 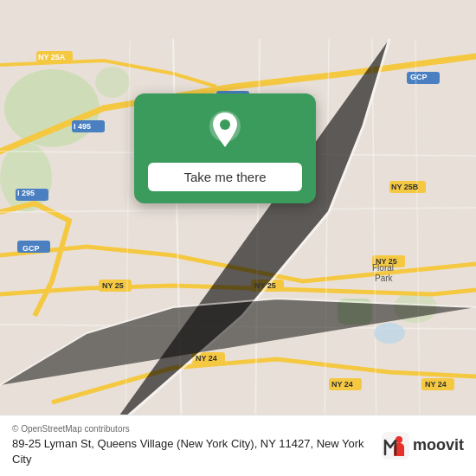 I want to click on svg-text: NY 25B, so click(x=405, y=187).